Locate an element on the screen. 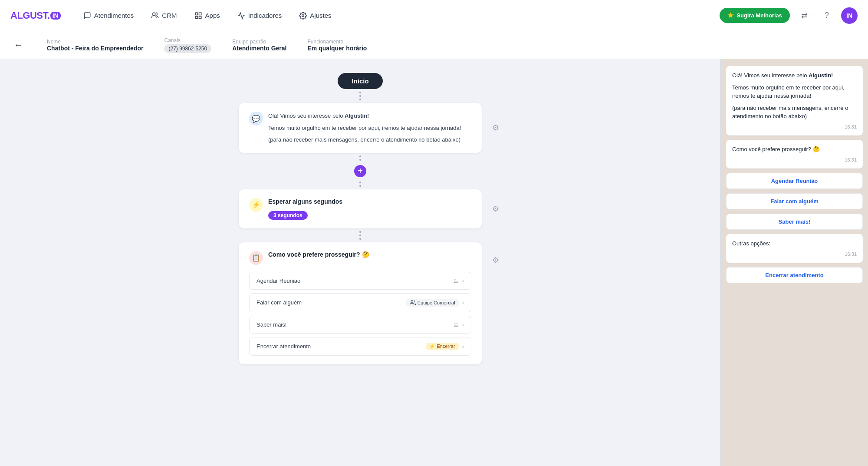  bold-algustin: Algustin! is located at coordinates (357, 116).